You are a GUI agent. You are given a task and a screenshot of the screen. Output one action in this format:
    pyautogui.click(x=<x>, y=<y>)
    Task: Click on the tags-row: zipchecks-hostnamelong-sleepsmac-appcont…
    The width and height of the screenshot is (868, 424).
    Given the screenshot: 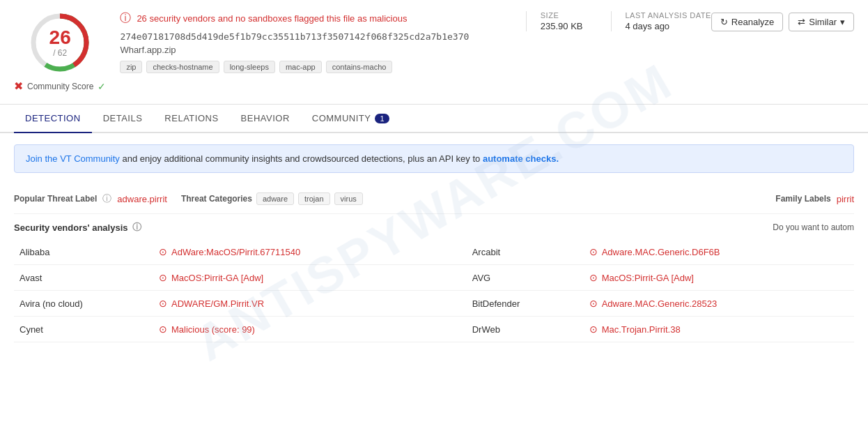 What is the action you would take?
    pyautogui.click(x=316, y=67)
    